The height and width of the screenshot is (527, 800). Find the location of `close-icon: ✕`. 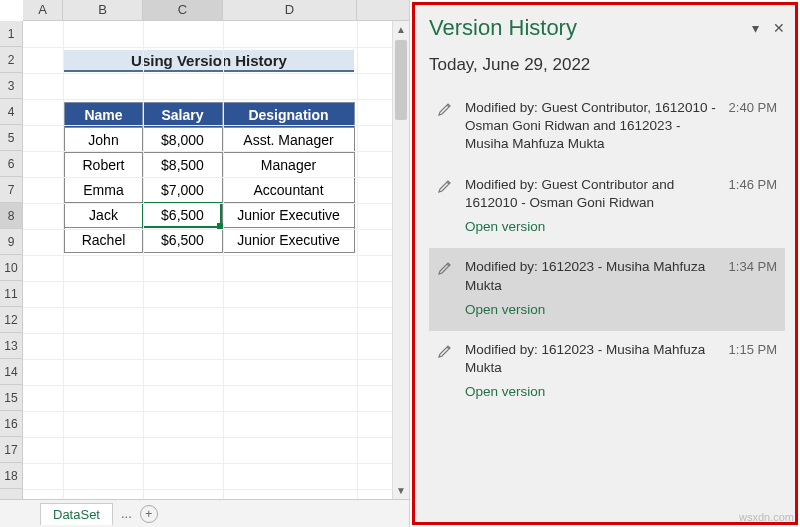

close-icon: ✕ is located at coordinates (779, 28).